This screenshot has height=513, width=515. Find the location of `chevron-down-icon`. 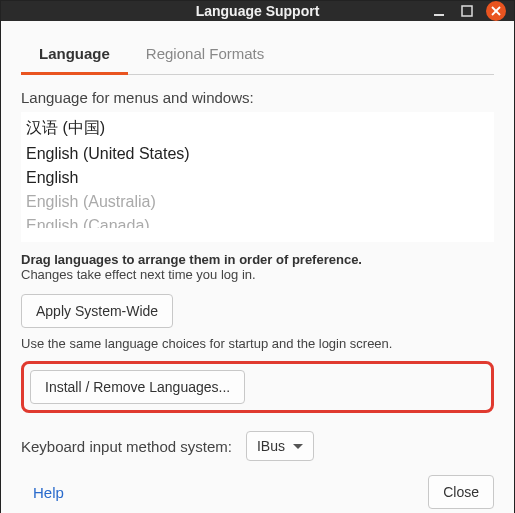

chevron-down-icon is located at coordinates (298, 446).